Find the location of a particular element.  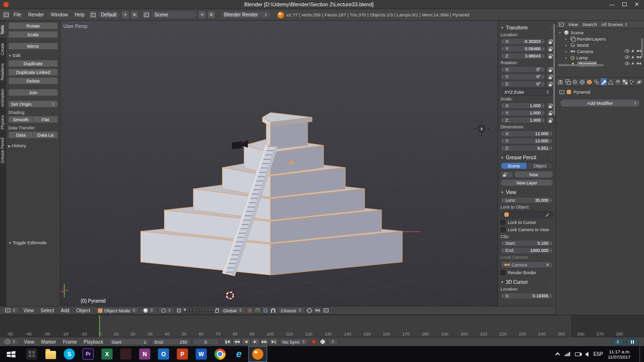

editor-type-info-icon is located at coordinates (6, 14).